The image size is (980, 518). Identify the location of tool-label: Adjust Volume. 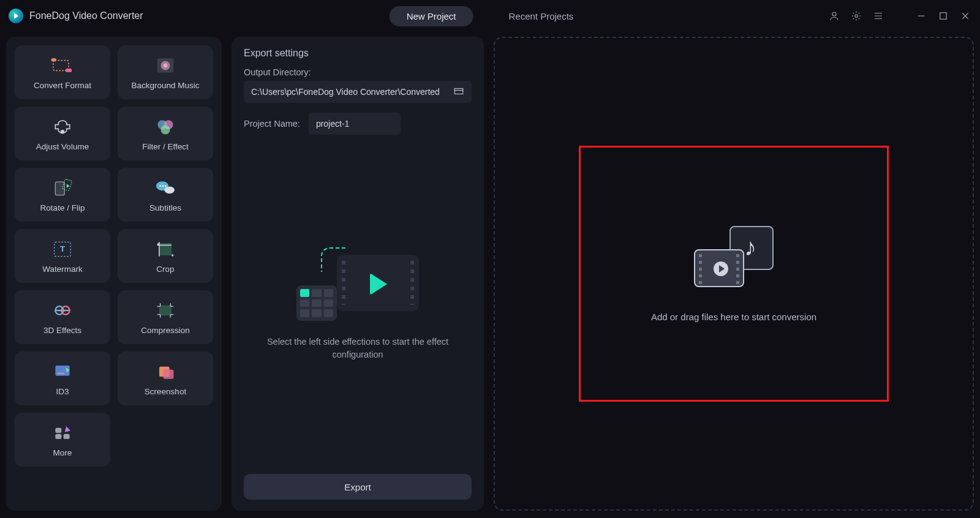
(62, 147).